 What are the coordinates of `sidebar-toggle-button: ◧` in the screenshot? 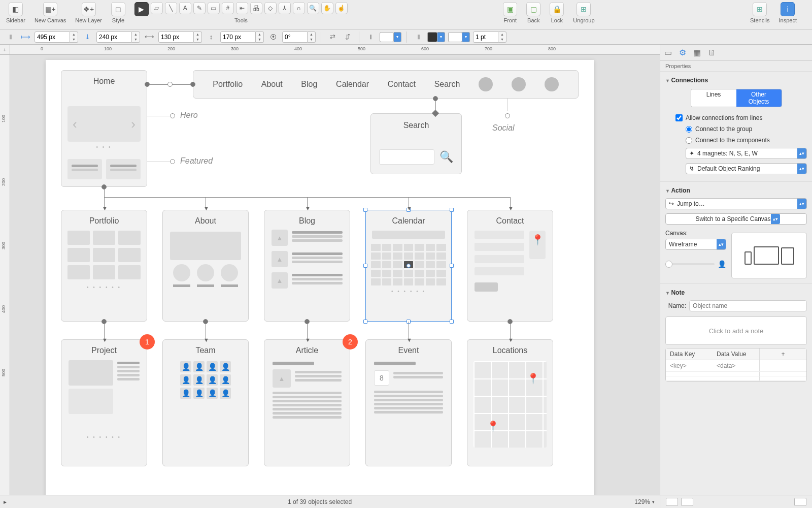 It's located at (16, 9).